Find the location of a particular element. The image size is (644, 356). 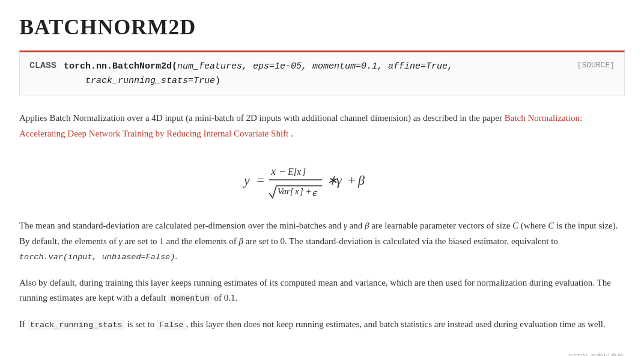

desc1-post: . is located at coordinates (292, 134).